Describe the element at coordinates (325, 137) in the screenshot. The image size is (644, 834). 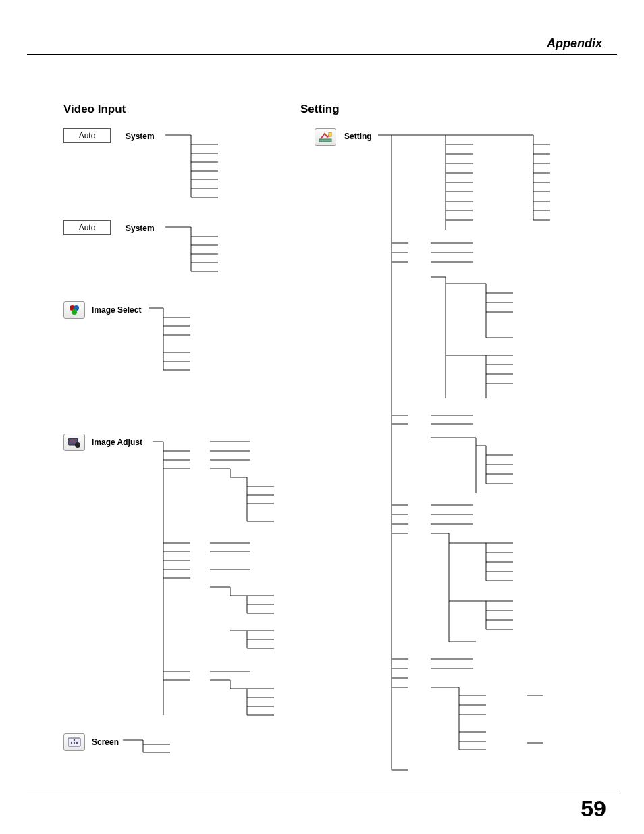
I see `setting-icon` at that location.